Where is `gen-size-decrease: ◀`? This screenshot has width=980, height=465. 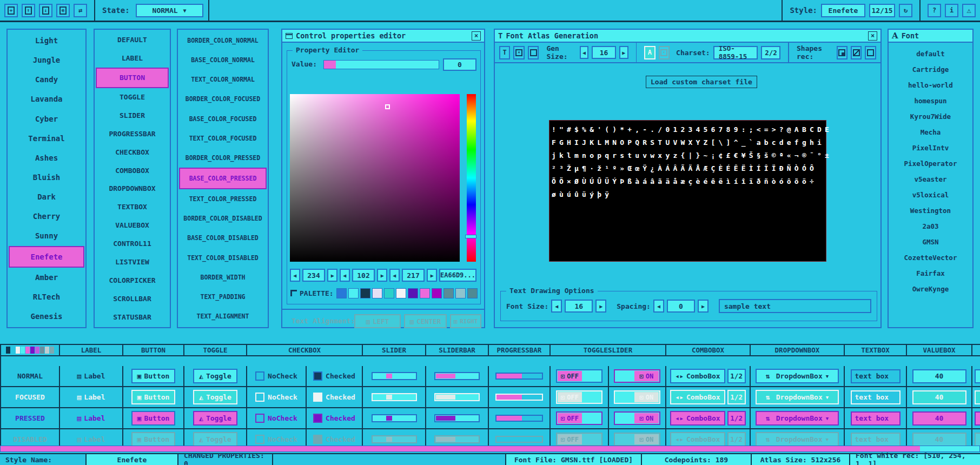
gen-size-decrease: ◀ is located at coordinates (584, 52).